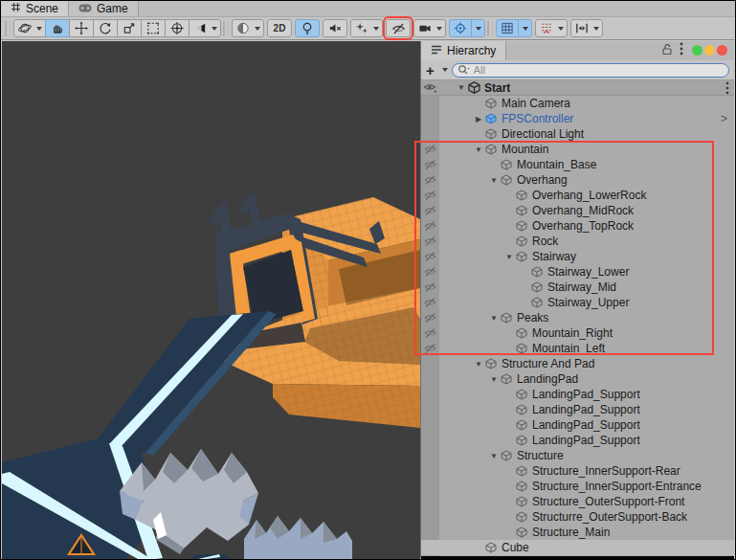 This screenshot has width=736, height=560. Describe the element at coordinates (586, 440) in the screenshot. I see `row-label: LandingPad_Support` at that location.